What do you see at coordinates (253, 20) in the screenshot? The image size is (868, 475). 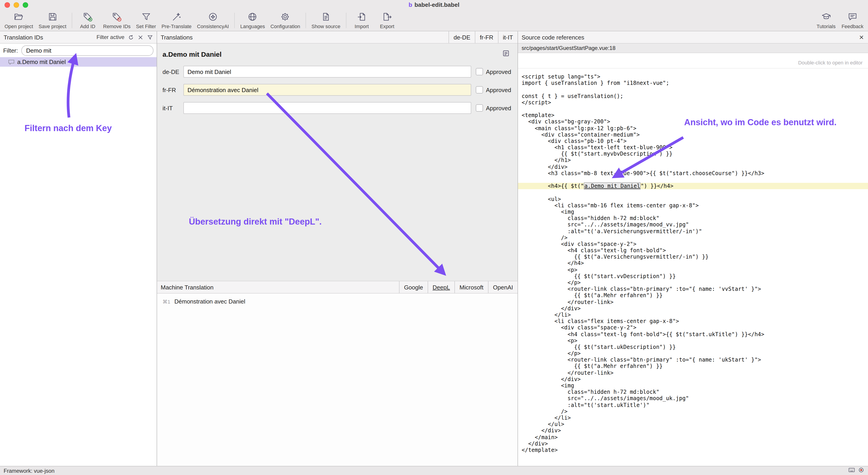 I see `toolbar-languages: Languages` at bounding box center [253, 20].